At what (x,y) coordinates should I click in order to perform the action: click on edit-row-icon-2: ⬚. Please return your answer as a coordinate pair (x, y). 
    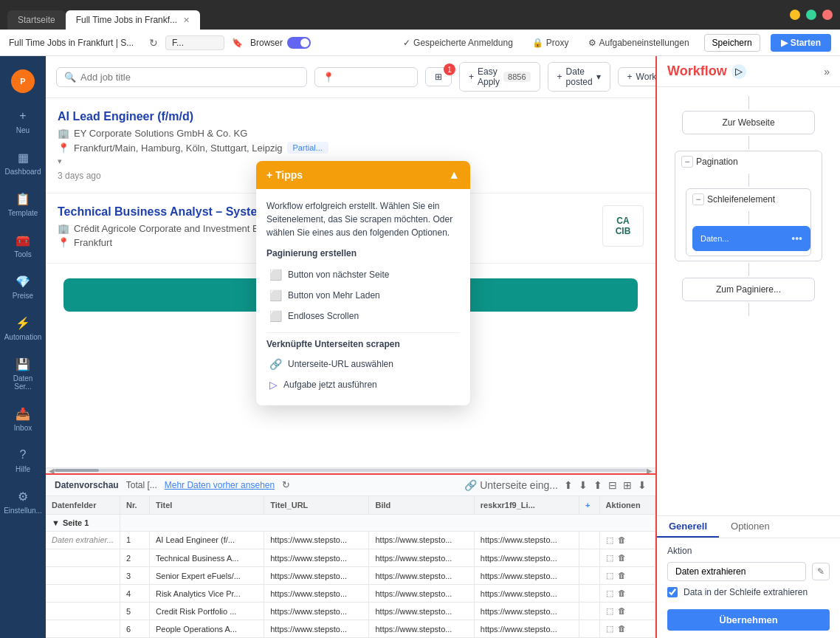
    Looking at the image, I should click on (610, 558).